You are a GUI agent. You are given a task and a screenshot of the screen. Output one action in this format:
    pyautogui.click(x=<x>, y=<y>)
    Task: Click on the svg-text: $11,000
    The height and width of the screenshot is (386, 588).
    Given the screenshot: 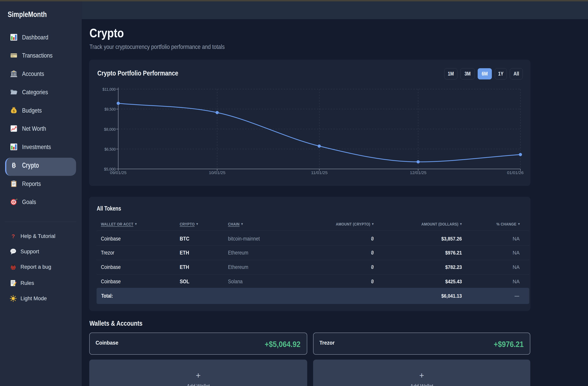 What is the action you would take?
    pyautogui.click(x=109, y=89)
    